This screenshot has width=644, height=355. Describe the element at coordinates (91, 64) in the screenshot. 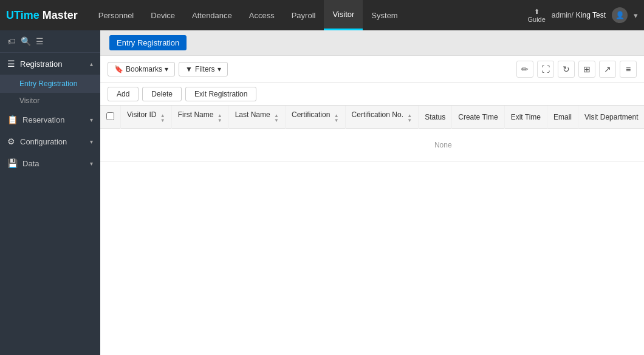

I see `registration-chevron-icon: ▴` at that location.